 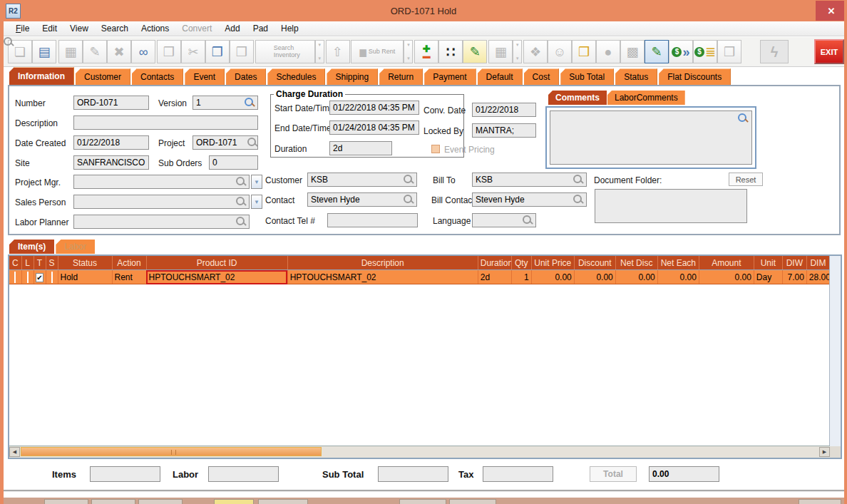 I want to click on document-folder-button: ❒, so click(x=584, y=51).